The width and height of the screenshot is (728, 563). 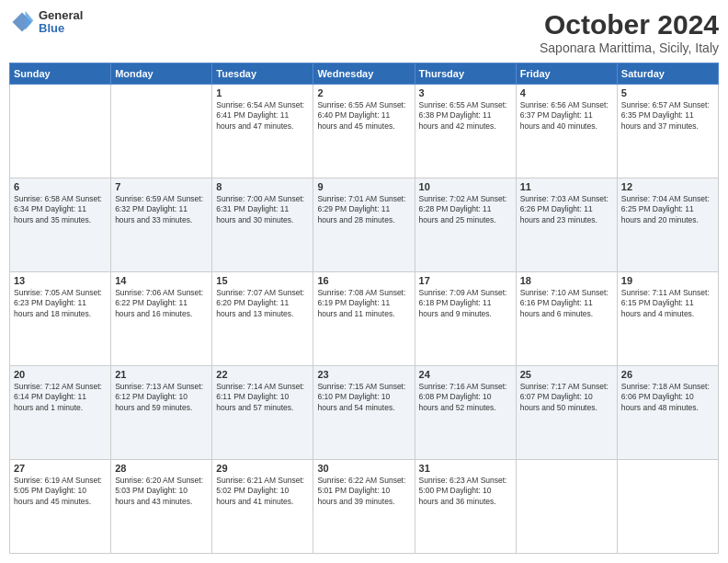 What do you see at coordinates (667, 187) in the screenshot?
I see `day-number: 12` at bounding box center [667, 187].